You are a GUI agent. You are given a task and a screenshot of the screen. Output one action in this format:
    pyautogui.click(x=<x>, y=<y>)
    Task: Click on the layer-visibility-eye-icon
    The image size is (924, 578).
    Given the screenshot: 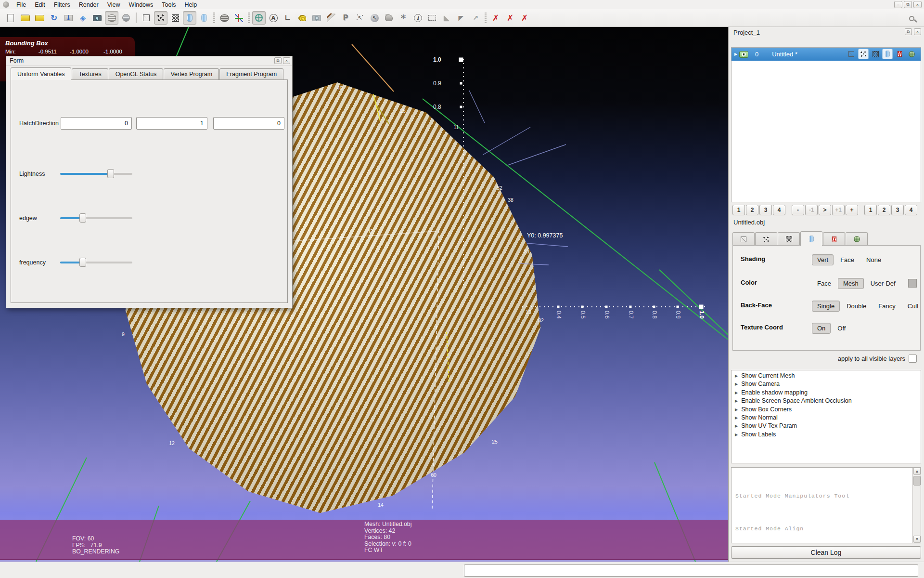 What is the action you would take?
    pyautogui.click(x=744, y=54)
    